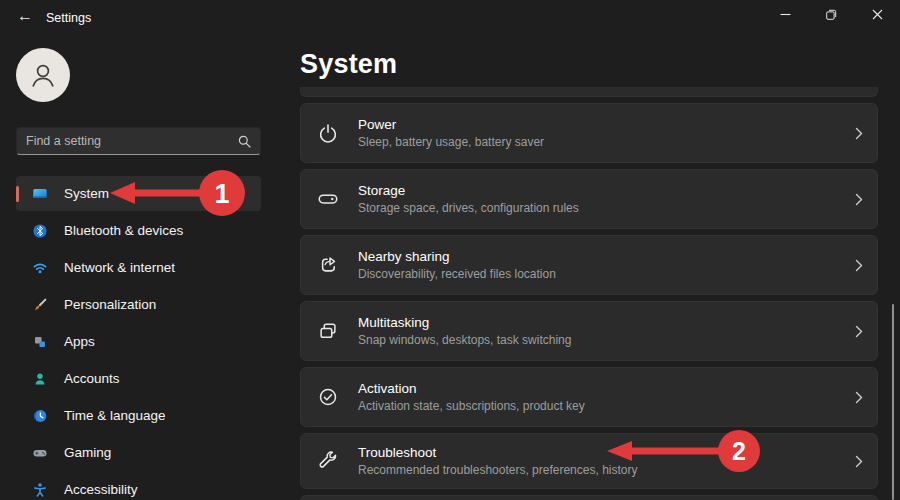  What do you see at coordinates (877, 14) in the screenshot?
I see `close-button` at bounding box center [877, 14].